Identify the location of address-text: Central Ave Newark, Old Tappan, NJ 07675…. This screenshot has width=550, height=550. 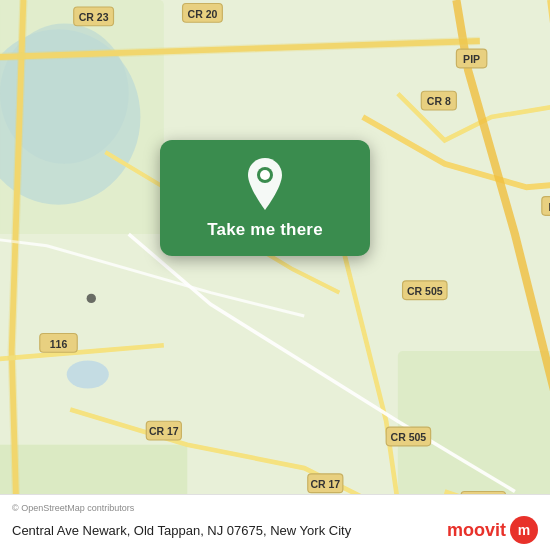
(182, 530).